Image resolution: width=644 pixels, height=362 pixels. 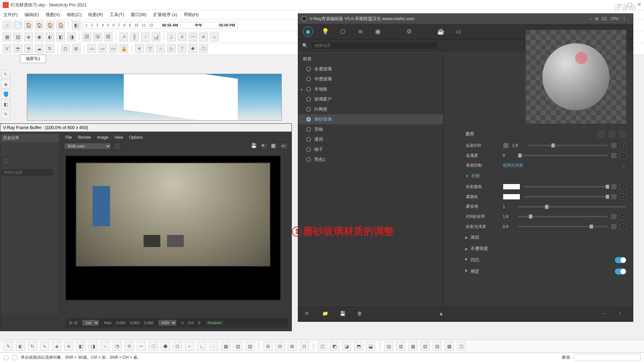 I want to click on fog-mult-value: 1, so click(x=509, y=207).